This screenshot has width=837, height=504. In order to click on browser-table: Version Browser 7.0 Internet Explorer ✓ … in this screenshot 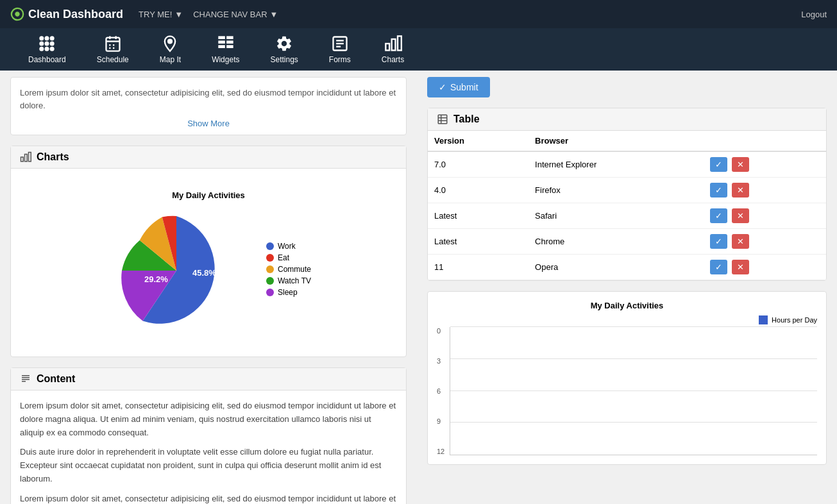, I will do `click(627, 205)`.